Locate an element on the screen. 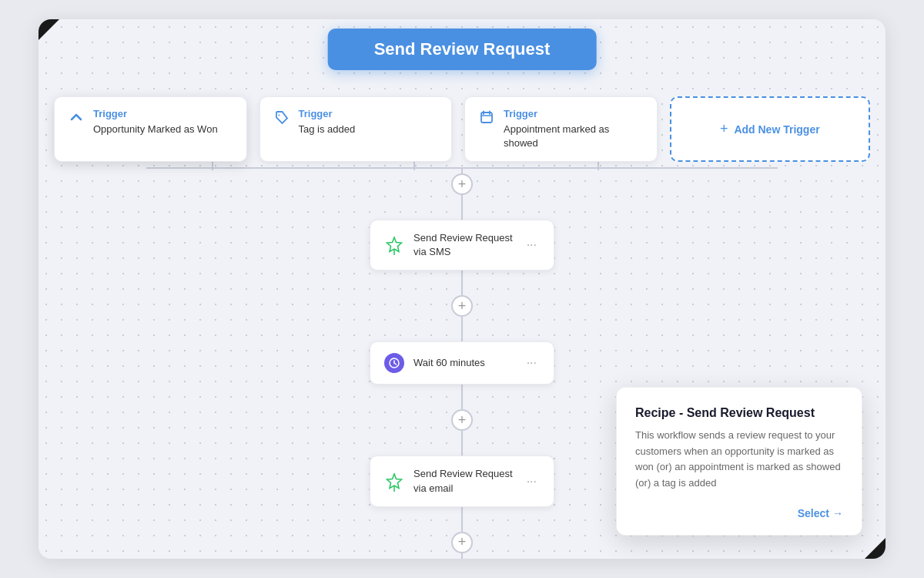  flow-sms-menu: ··· is located at coordinates (531, 245).